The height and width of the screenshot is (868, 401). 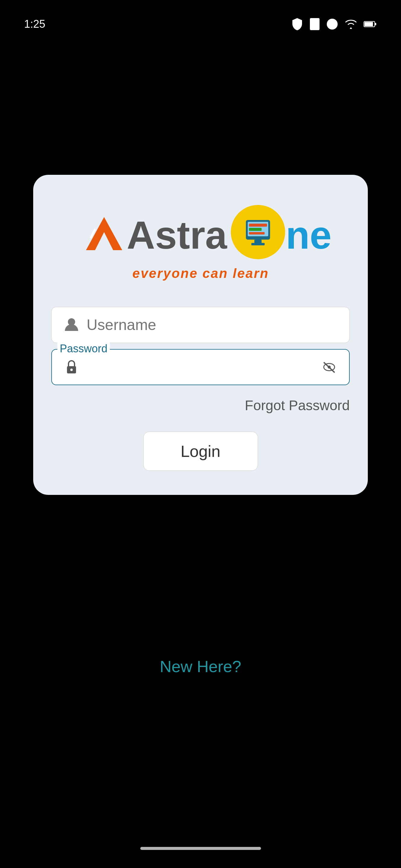 What do you see at coordinates (201, 230) in the screenshot?
I see `logo-graphic: Astra ne` at bounding box center [201, 230].